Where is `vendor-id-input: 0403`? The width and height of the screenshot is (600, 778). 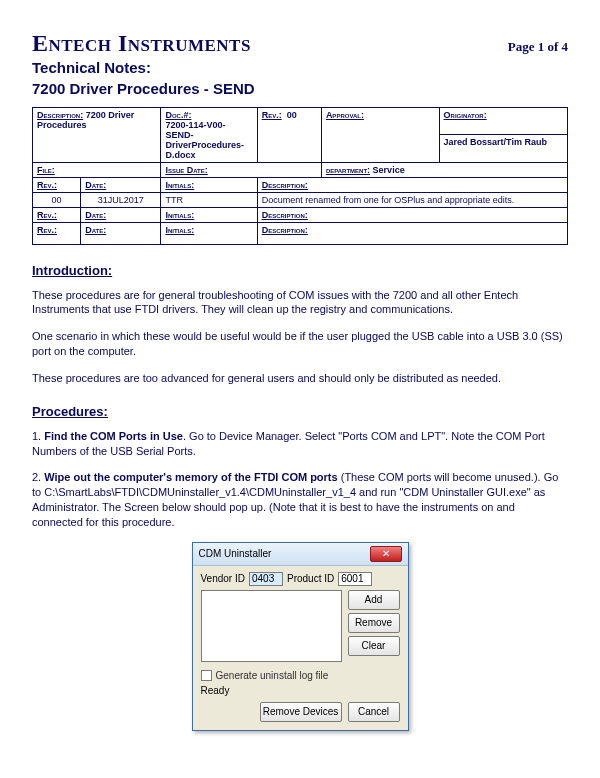
vendor-id-input: 0403 is located at coordinates (266, 579).